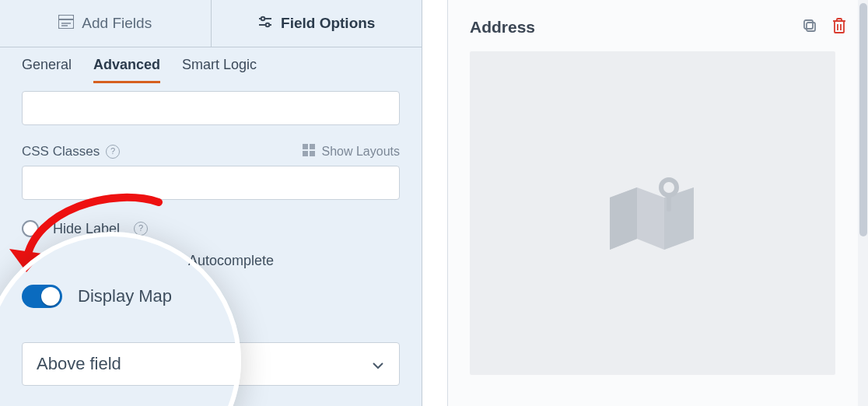 The height and width of the screenshot is (406, 868). What do you see at coordinates (211, 65) in the screenshot?
I see `sub-tabs: General Advanced Smart Logic` at bounding box center [211, 65].